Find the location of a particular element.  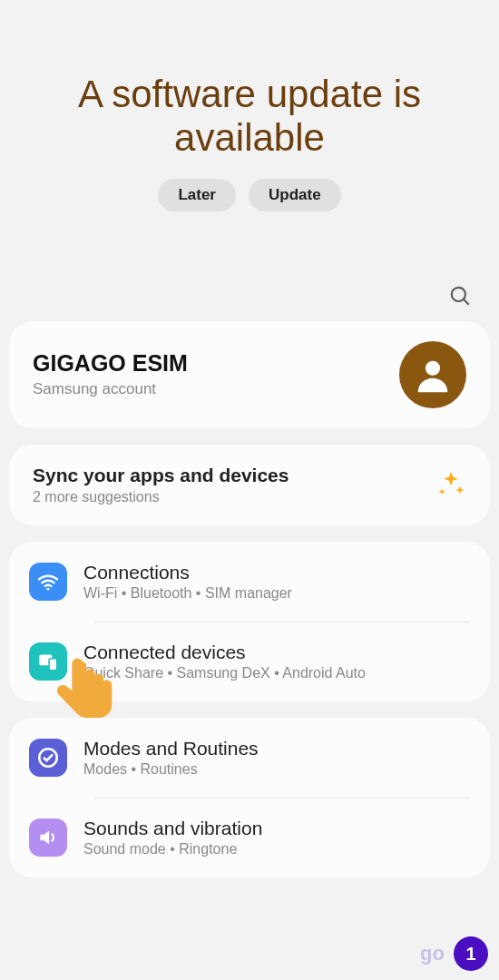

item-title: Connections is located at coordinates (277, 573).